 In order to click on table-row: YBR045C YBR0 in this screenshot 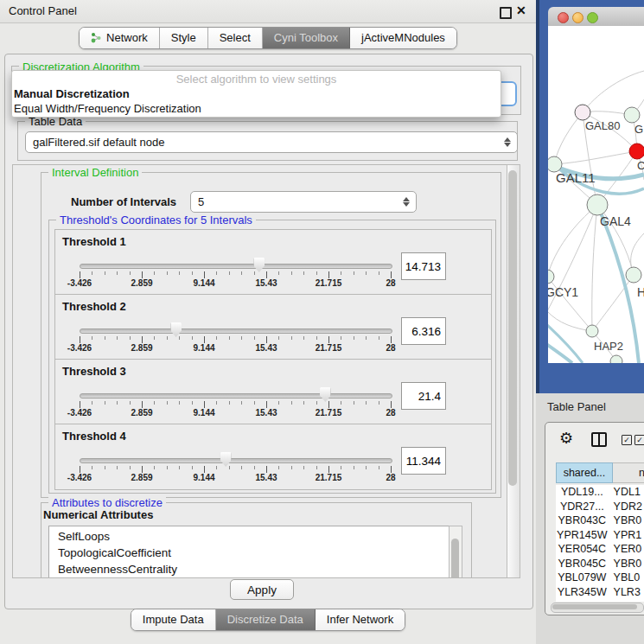, I will do `click(600, 564)`.